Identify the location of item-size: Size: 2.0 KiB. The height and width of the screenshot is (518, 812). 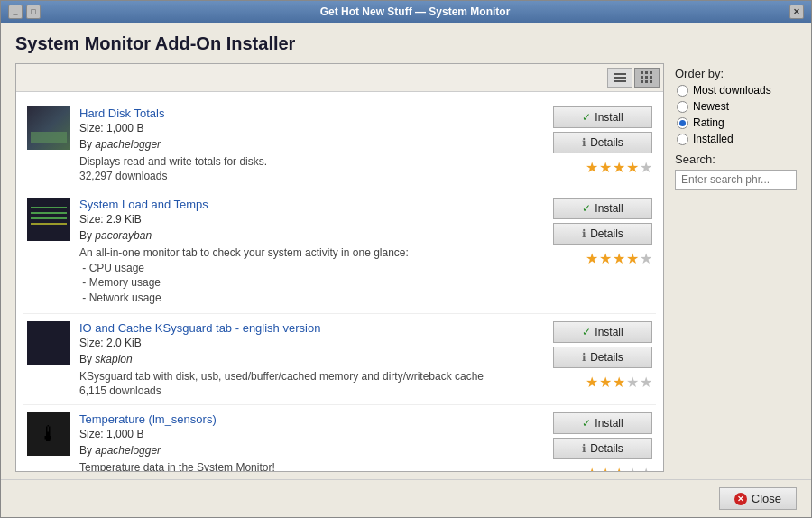
(312, 343).